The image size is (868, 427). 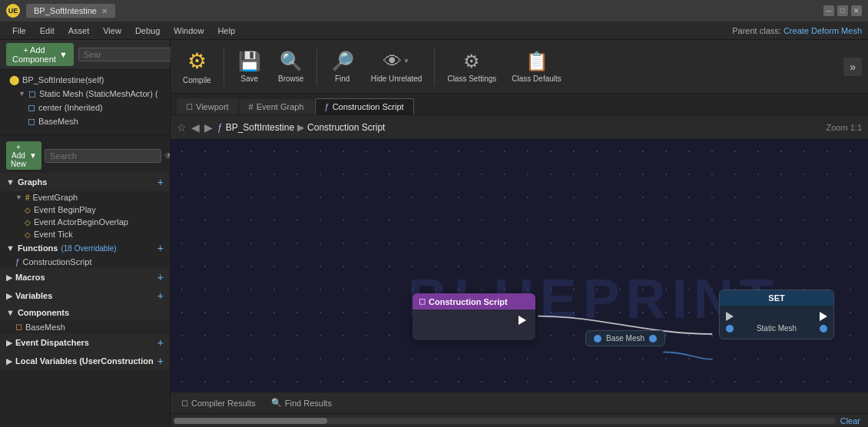 What do you see at coordinates (856, 11) in the screenshot?
I see `close-btn: ✕` at bounding box center [856, 11].